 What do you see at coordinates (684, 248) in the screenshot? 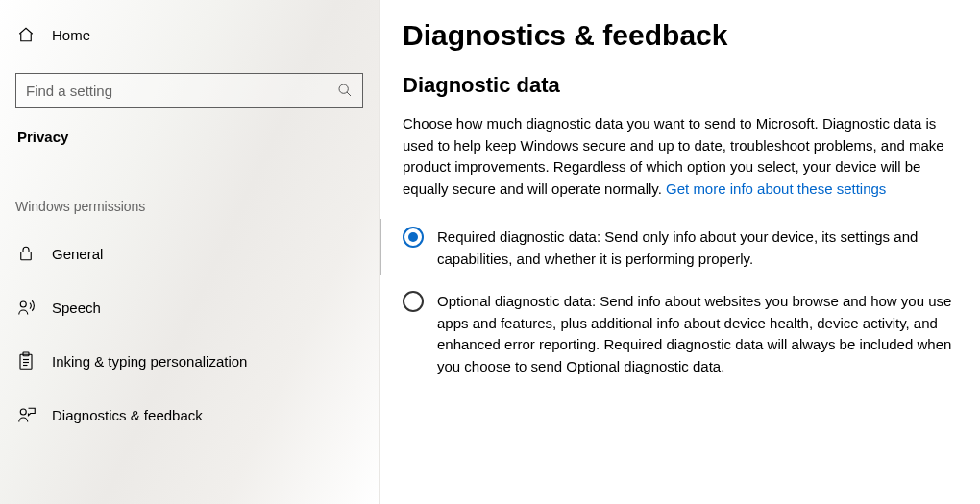
I see `option-required: Required diagnostic data: Send only info…` at bounding box center [684, 248].